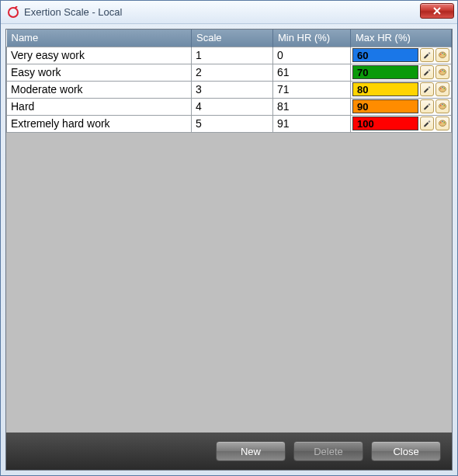 The image size is (458, 476). I want to click on cell-scale: 1, so click(233, 55).